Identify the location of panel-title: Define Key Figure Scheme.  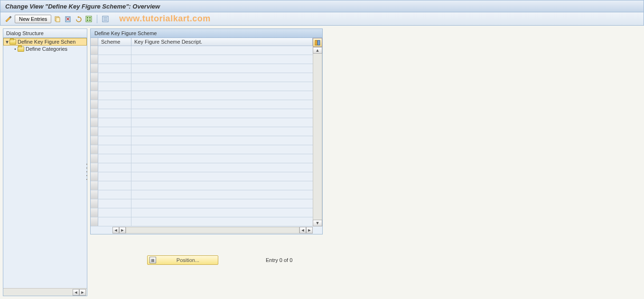
(206, 33).